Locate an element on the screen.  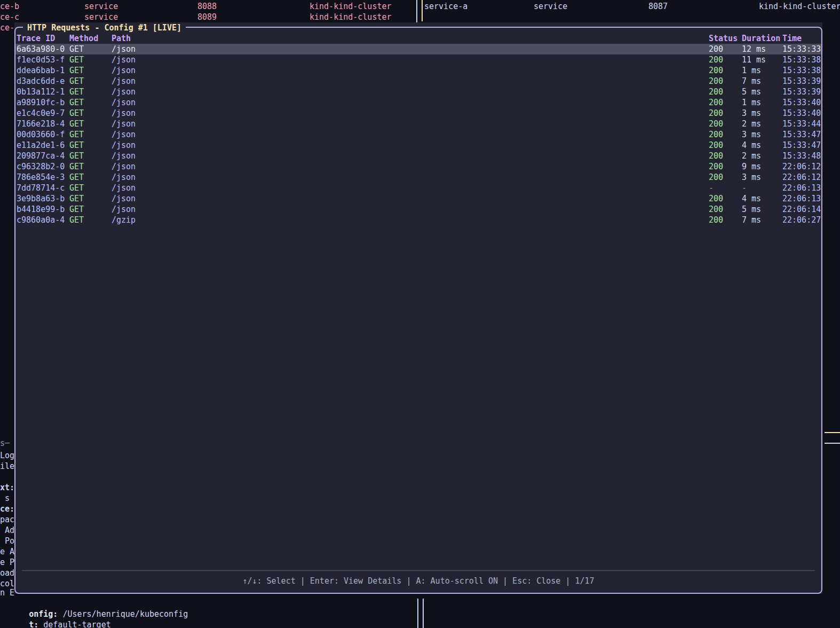
duration-cell: 11 ms is located at coordinates (754, 60).